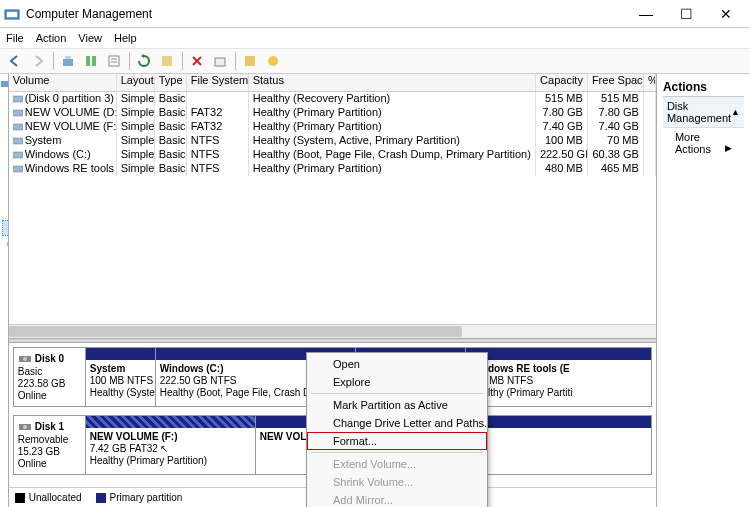 The height and width of the screenshot is (507, 750). What do you see at coordinates (397, 405) in the screenshot?
I see `menu-item-mark-partition-as-active: Mark Partition as Active` at bounding box center [397, 405].